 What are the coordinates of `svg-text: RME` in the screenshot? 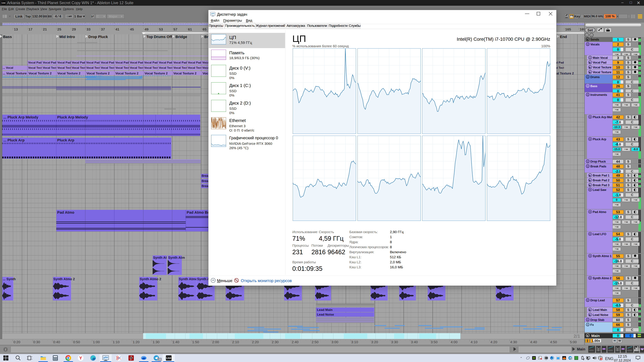 It's located at (564, 359).